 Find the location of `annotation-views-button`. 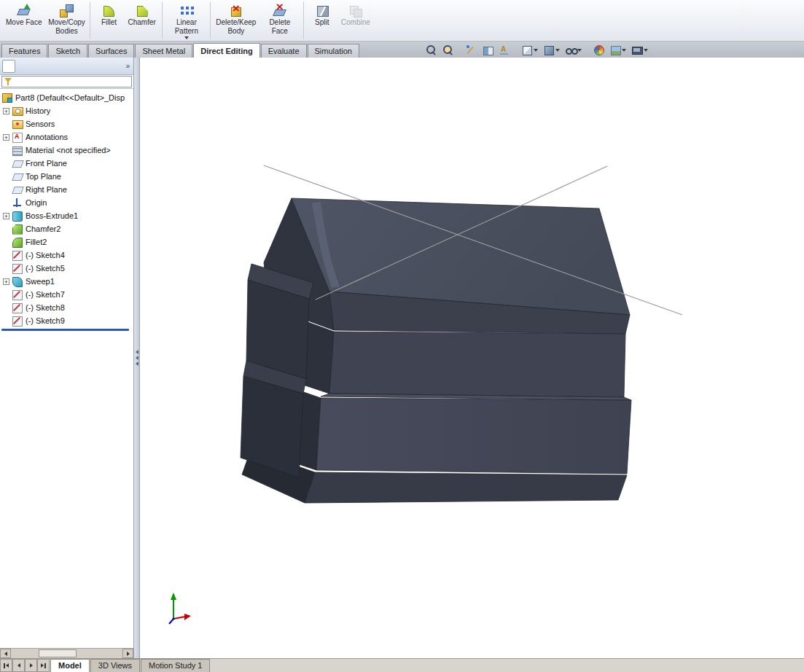

annotation-views-button is located at coordinates (504, 50).